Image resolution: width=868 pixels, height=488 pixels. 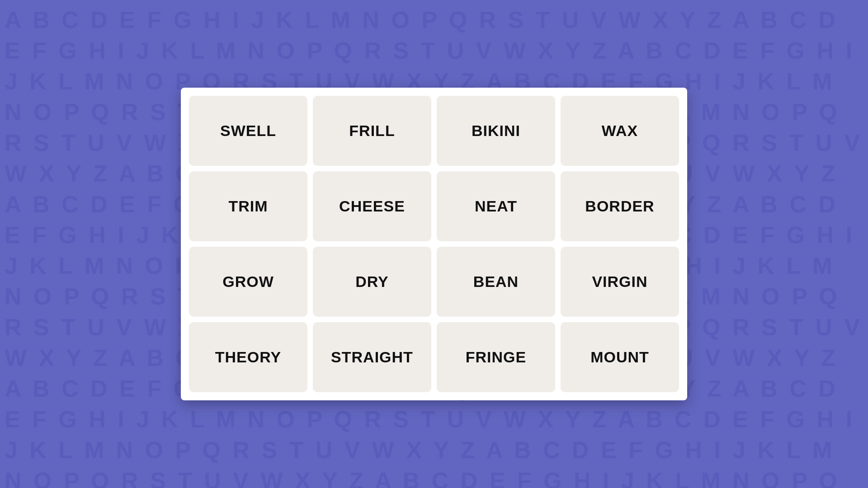 What do you see at coordinates (248, 282) in the screenshot?
I see `grid-cell-9: GROW` at bounding box center [248, 282].